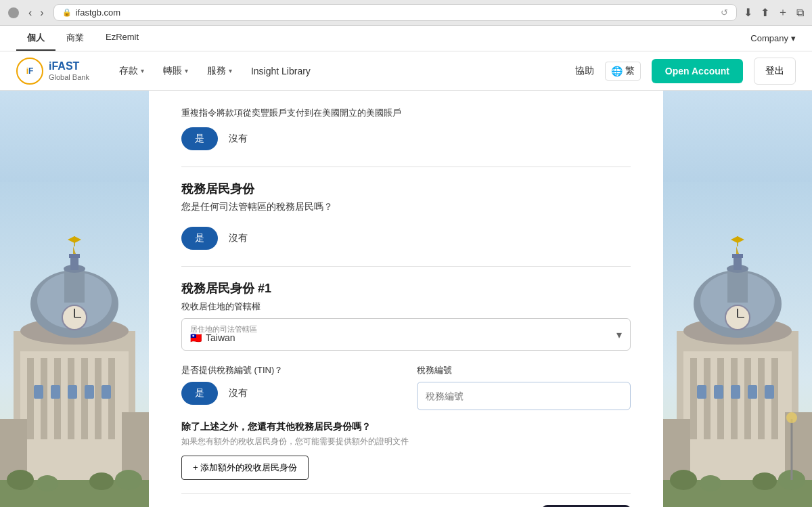  What do you see at coordinates (223, 329) in the screenshot?
I see `jurisdiction-dropdown-label: 居住地的司法管轄區` at bounding box center [223, 329].